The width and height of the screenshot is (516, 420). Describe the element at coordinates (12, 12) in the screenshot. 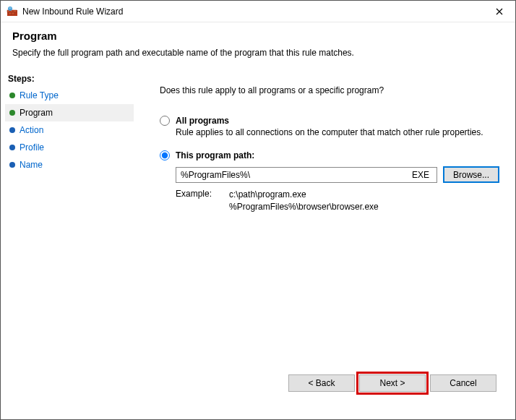

I see `firewall-icon` at that location.